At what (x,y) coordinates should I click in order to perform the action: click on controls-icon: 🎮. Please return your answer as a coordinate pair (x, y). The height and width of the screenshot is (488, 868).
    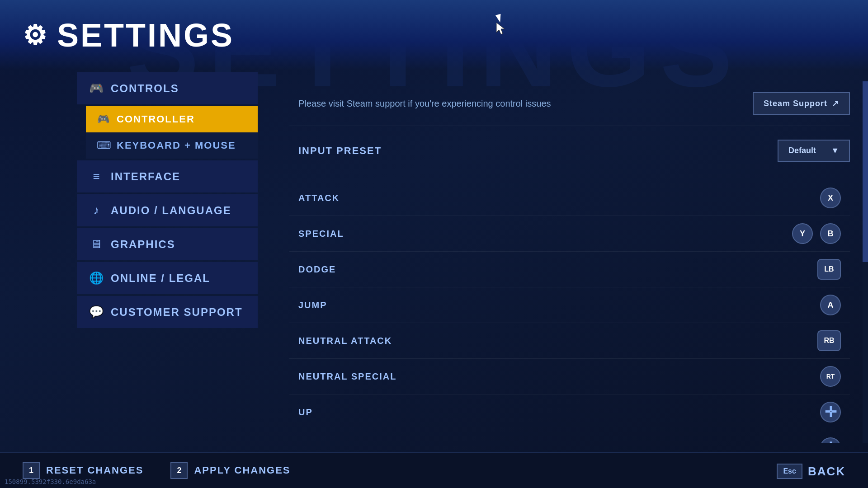
    Looking at the image, I should click on (96, 89).